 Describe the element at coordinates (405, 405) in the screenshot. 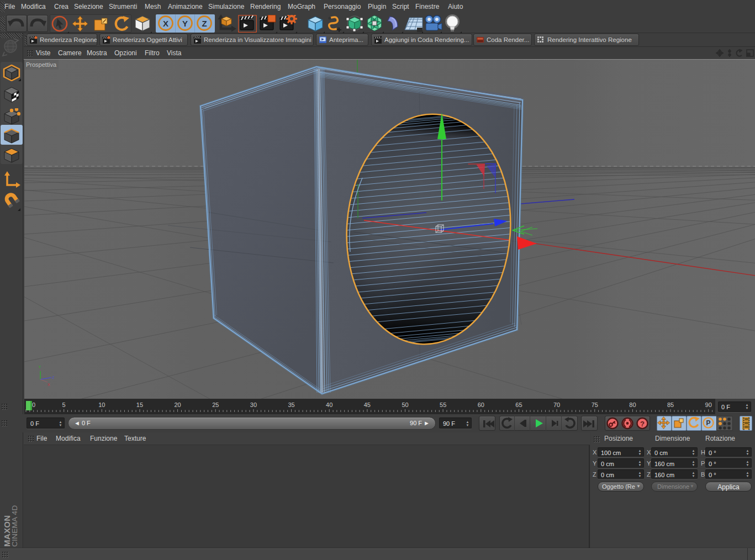

I see `svg-text: 50` at that location.